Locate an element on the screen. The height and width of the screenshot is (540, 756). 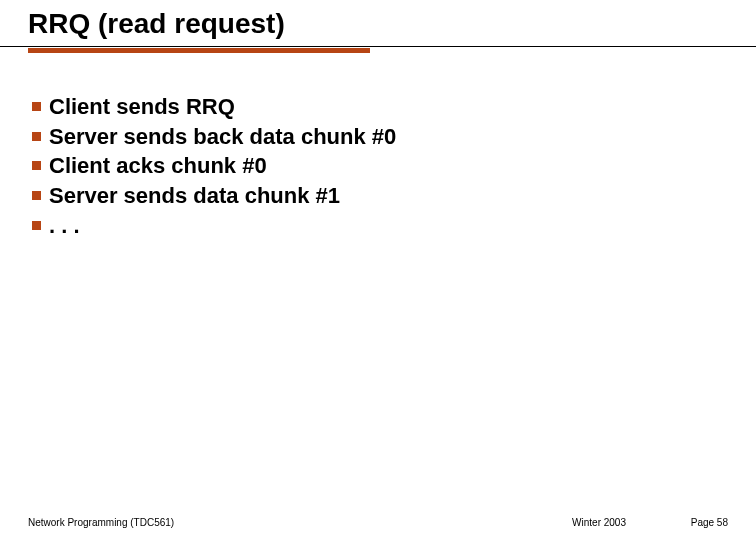
bullet-text: Client sends RRQ is located at coordinates (142, 107).